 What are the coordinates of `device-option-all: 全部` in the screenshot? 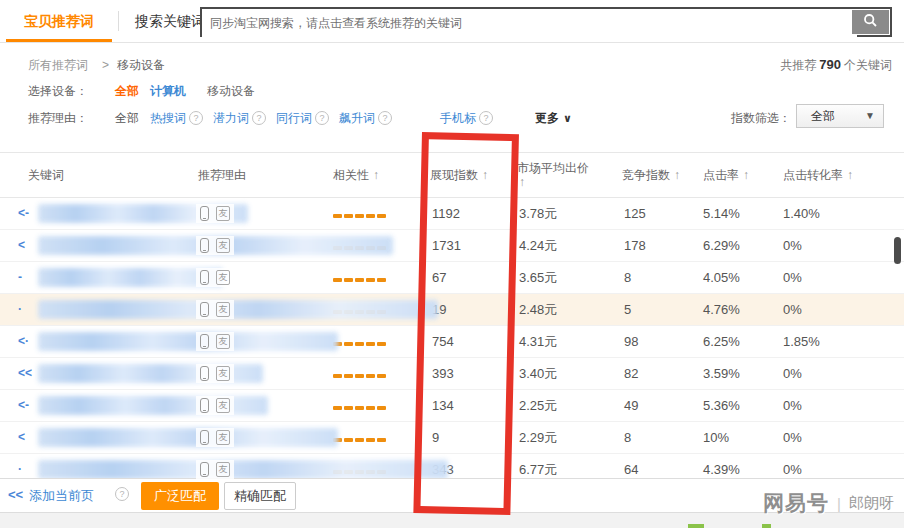 It's located at (127, 91).